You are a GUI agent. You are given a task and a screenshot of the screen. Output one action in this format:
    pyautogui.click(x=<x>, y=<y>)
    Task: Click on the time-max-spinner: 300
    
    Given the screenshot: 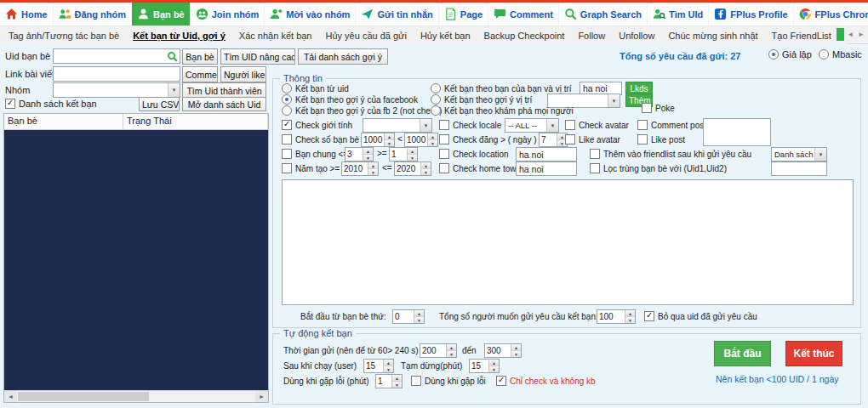 What is the action you would take?
    pyautogui.click(x=503, y=350)
    